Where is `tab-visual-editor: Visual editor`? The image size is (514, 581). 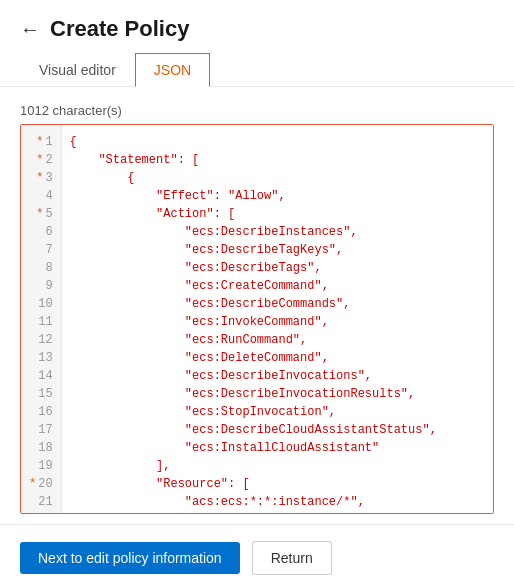
tab-visual-editor: Visual editor is located at coordinates (78, 70).